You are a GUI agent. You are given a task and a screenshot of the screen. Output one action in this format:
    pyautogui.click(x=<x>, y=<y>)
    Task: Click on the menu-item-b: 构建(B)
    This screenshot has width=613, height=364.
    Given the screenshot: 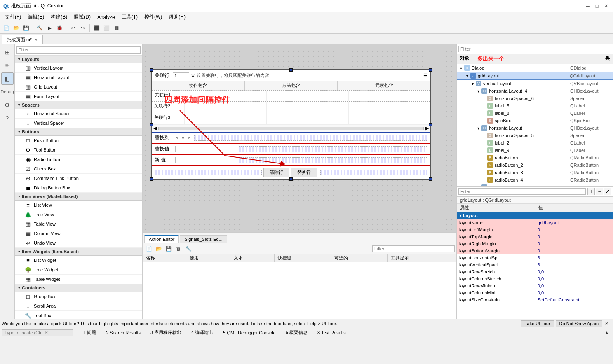 What is the action you would take?
    pyautogui.click(x=59, y=17)
    